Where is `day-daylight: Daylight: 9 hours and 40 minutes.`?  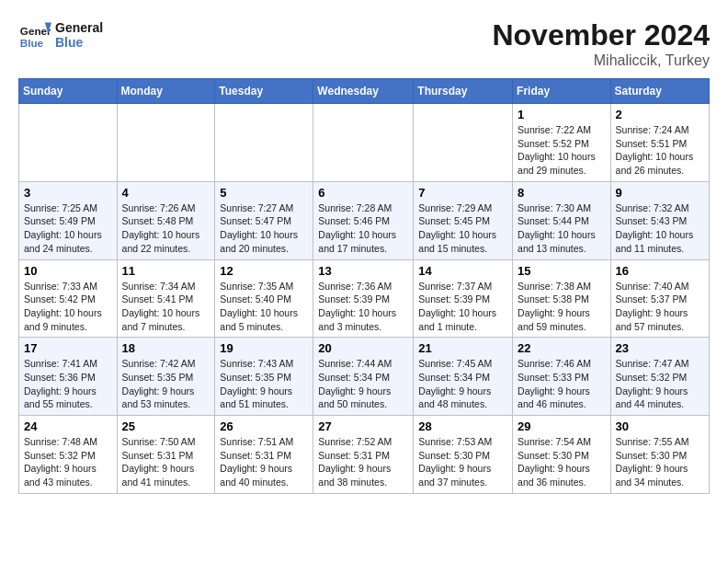
day-daylight: Daylight: 9 hours and 40 minutes. is located at coordinates (264, 475).